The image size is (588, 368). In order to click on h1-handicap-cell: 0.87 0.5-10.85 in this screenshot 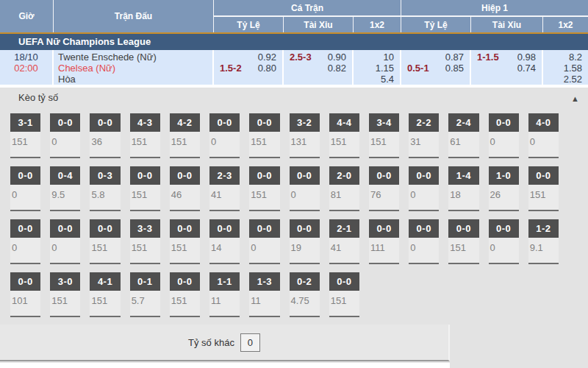, I will do `click(435, 68)`.